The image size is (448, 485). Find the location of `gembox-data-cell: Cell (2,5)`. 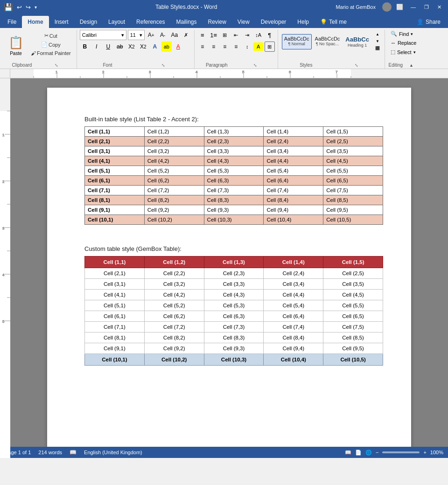

gembox-data-cell: Cell (2,5) is located at coordinates (353, 273).